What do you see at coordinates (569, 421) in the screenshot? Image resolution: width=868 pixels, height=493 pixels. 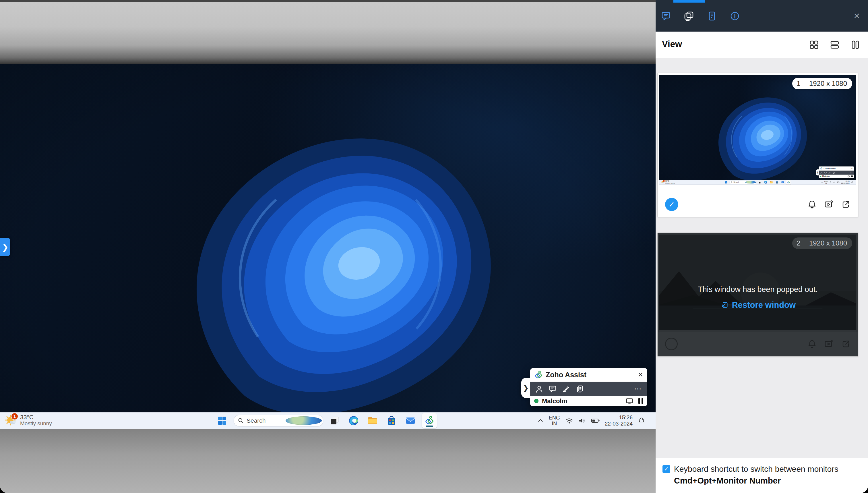 I see `wifi-icon` at bounding box center [569, 421].